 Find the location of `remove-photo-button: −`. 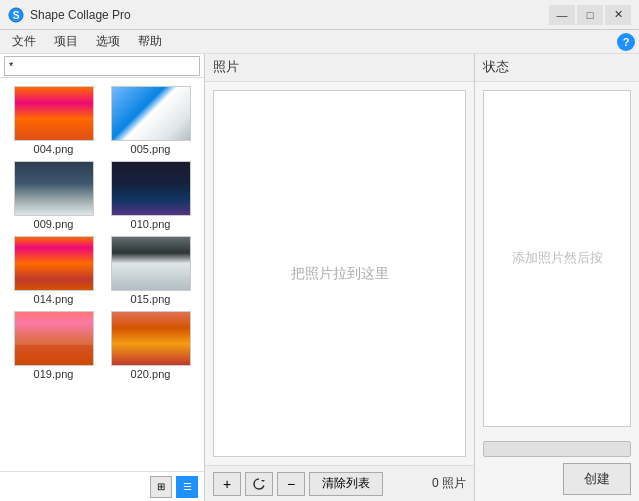

remove-photo-button: − is located at coordinates (291, 484).